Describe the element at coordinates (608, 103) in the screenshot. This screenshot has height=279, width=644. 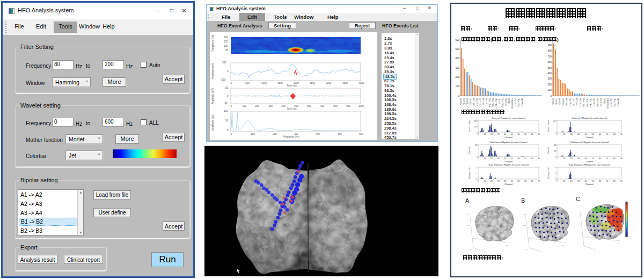
I see `svg-text: P3H14-P3414` at that location.